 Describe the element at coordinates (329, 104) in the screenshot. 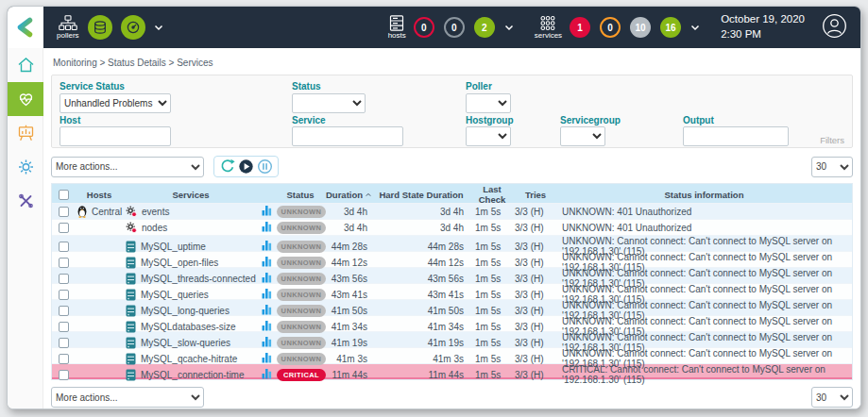

I see `status-select` at that location.